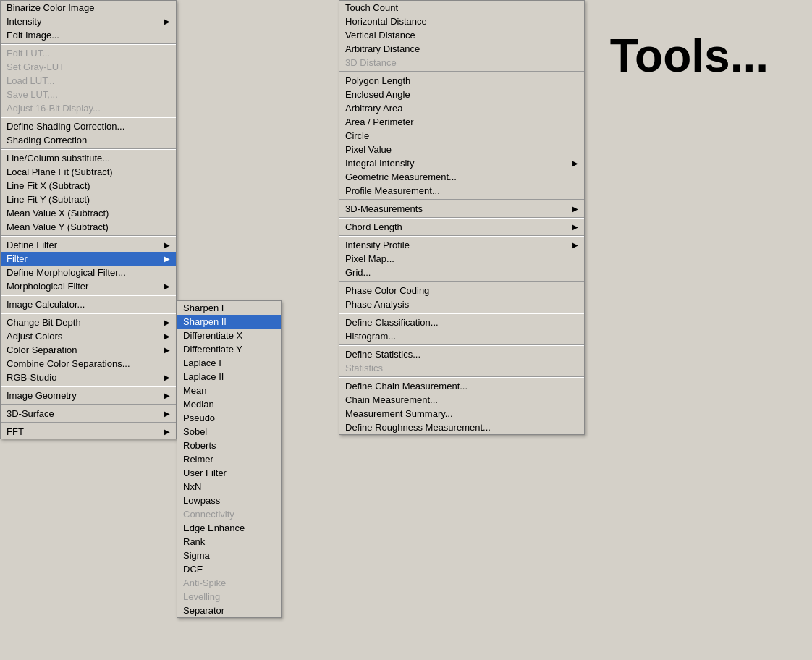 This screenshot has width=812, height=660. What do you see at coordinates (462, 291) in the screenshot?
I see `right-menu-item-phase-color-coding: Phase Color Coding` at bounding box center [462, 291].